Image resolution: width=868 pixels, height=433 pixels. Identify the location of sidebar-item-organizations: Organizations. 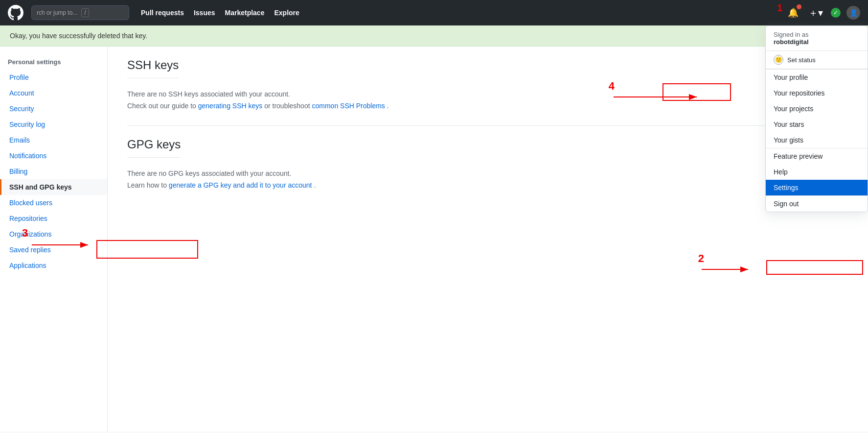
(54, 234).